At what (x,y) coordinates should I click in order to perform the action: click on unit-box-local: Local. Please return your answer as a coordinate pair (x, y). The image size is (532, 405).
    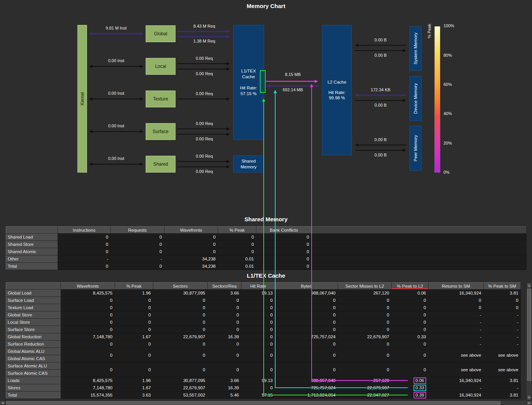
    Looking at the image, I should click on (161, 66).